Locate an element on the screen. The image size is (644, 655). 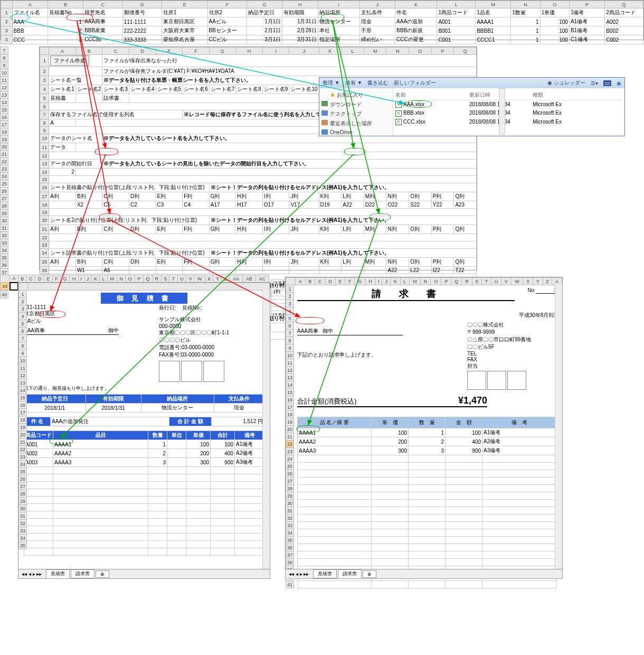
table-row: A002AAAA22200400A2備考 is located at coordinates (145, 453).